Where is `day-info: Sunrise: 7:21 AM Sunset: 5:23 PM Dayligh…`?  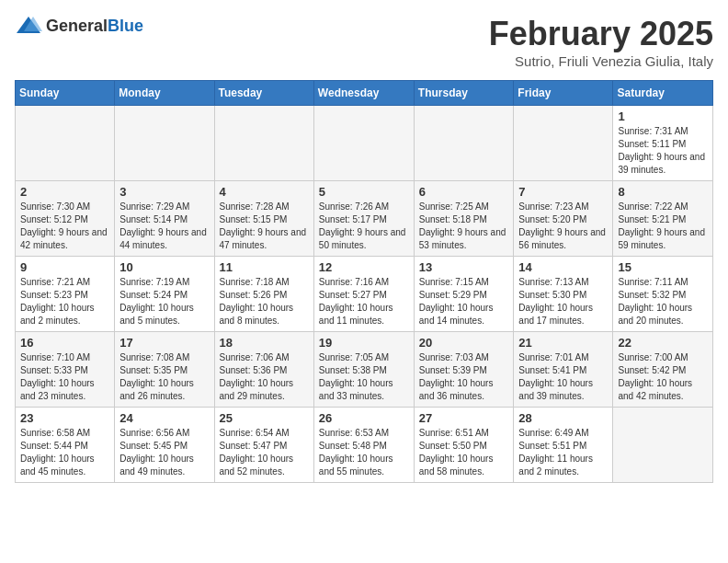 day-info: Sunrise: 7:21 AM Sunset: 5:23 PM Dayligh… is located at coordinates (64, 302).